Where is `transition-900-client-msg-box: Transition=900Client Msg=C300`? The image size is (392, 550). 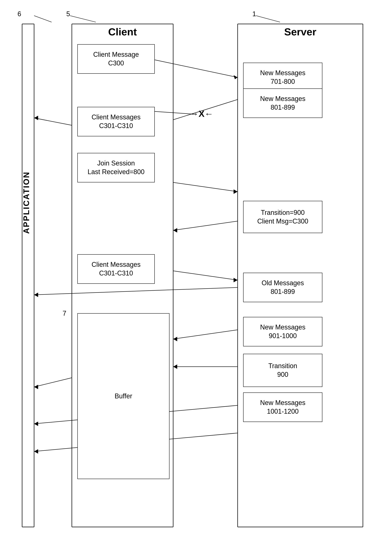 transition-900-client-msg-box: Transition=900Client Msg=C300 is located at coordinates (283, 217).